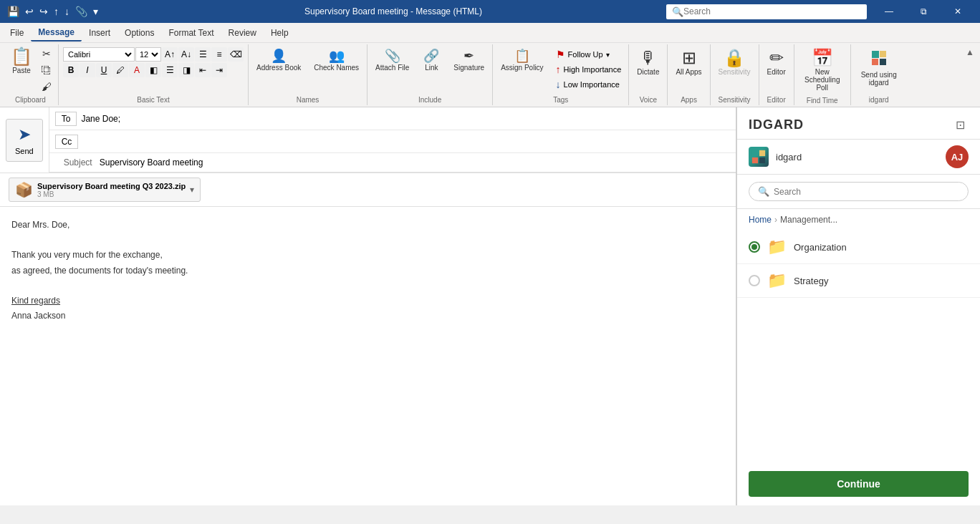 Image resolution: width=980 pixels, height=524 pixels. What do you see at coordinates (99, 54) in the screenshot?
I see `font-family-select: Calibri` at bounding box center [99, 54].